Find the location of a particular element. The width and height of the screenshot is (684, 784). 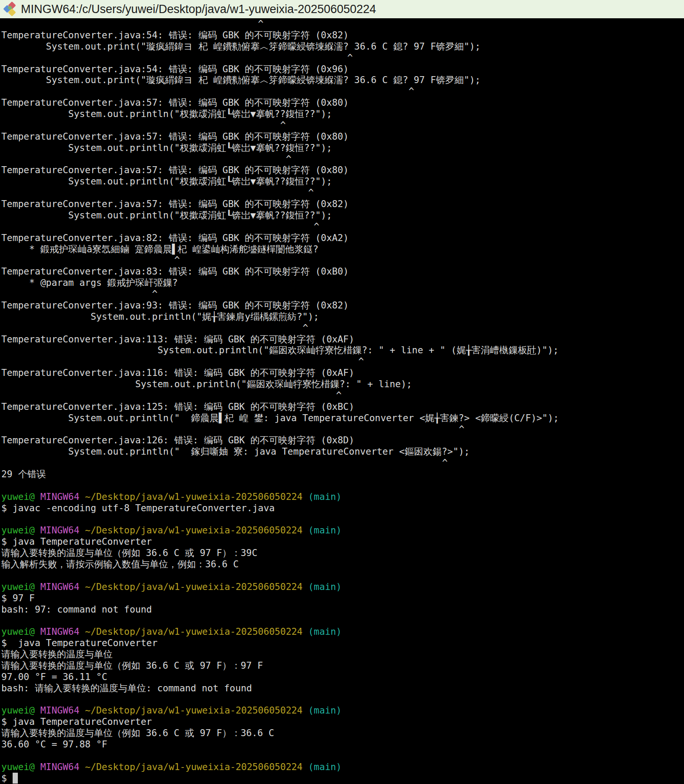

terminal-line: System.out.println(" 鍗曟晨▌杞 崲 鐢: java Tem… is located at coordinates (343, 418).